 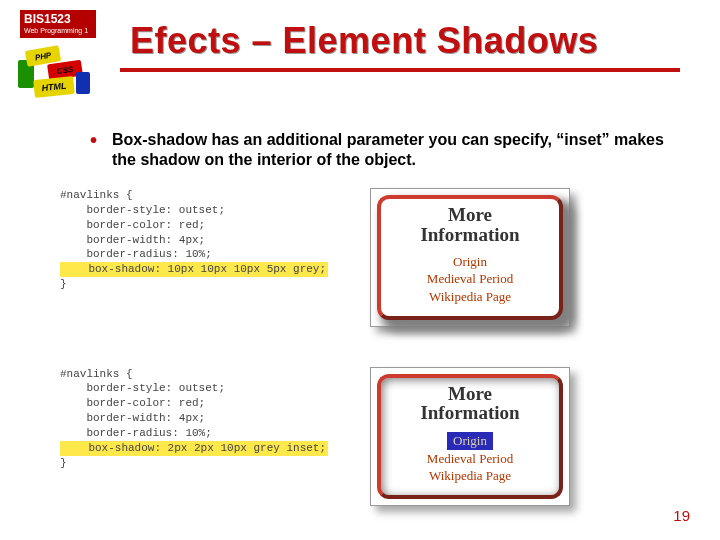 I want to click on slide-title: Efects – Element Shadows, so click(x=415, y=41).